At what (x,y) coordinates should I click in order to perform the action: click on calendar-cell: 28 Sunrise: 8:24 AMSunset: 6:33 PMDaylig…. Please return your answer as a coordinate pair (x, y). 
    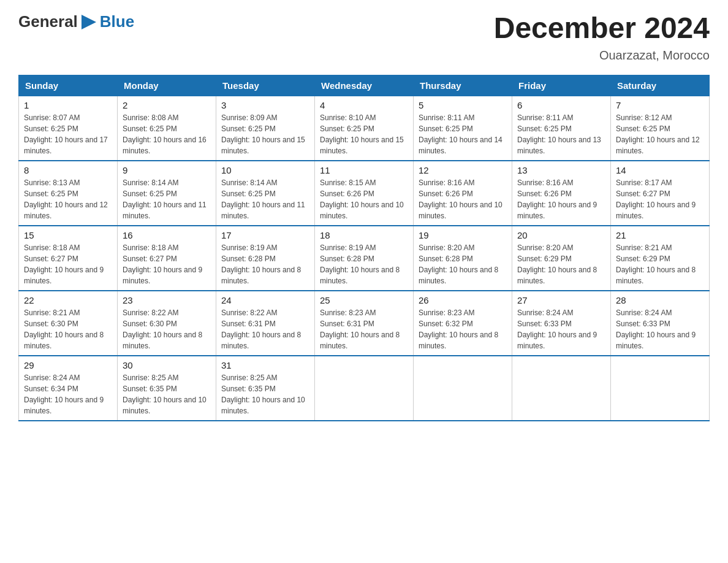
    Looking at the image, I should click on (661, 323).